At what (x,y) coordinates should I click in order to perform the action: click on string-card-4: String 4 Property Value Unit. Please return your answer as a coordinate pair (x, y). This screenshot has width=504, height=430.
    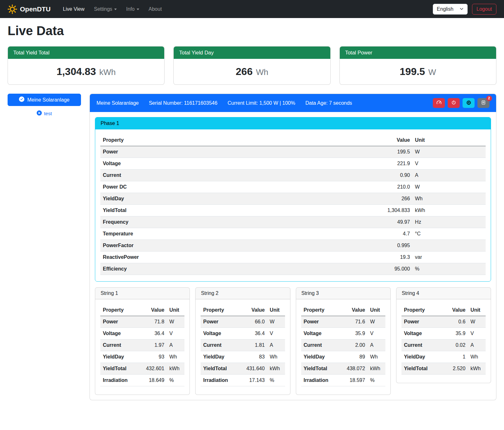
    Looking at the image, I should click on (444, 335).